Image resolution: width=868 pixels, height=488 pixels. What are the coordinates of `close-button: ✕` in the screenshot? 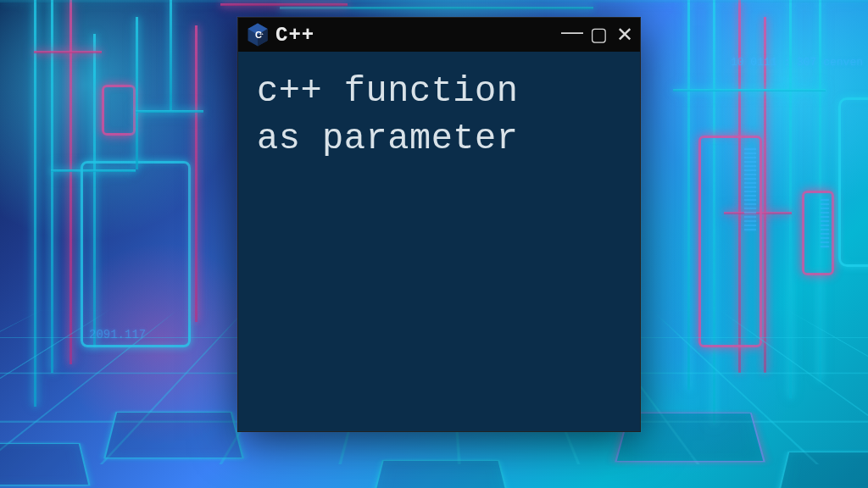 It's located at (625, 35).